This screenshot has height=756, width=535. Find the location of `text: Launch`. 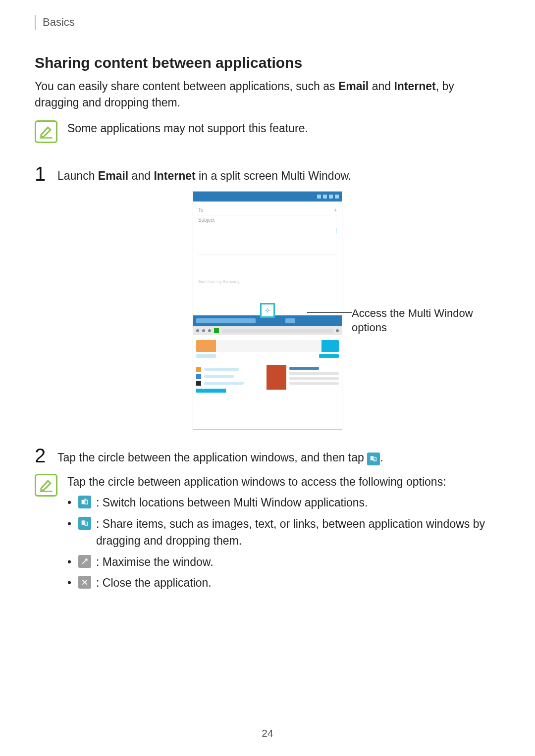

text: Launch is located at coordinates (78, 176).